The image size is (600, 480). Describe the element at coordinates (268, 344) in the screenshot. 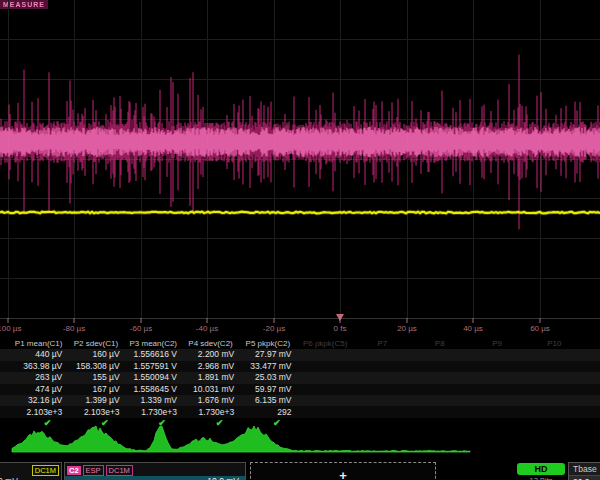

I see `measurement-header: P5 pkpk(C2)` at that location.